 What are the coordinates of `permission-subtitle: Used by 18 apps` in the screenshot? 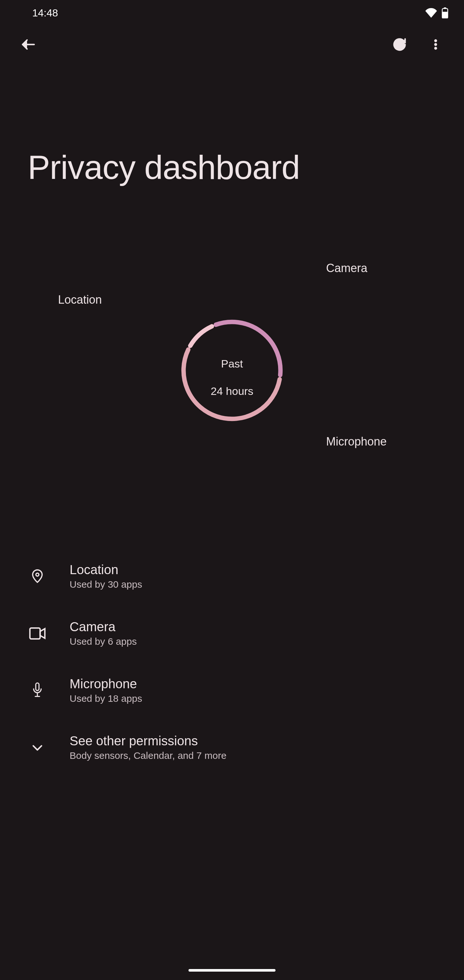 It's located at (106, 698).